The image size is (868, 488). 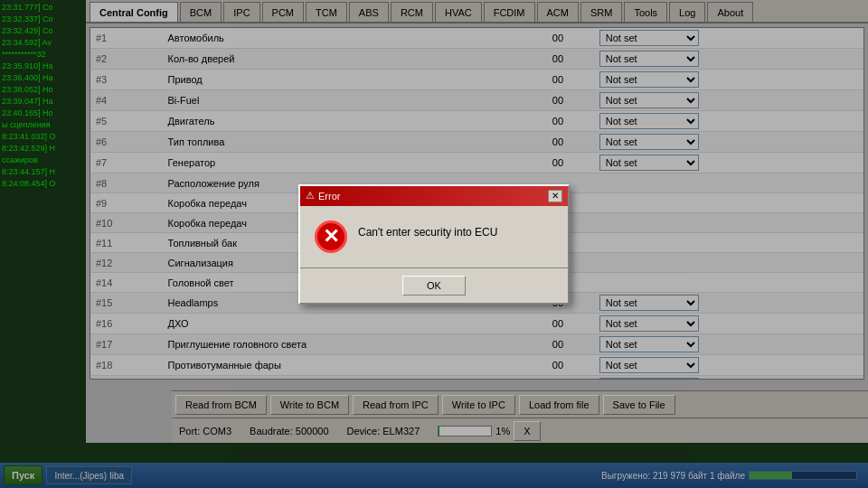 What do you see at coordinates (555, 196) in the screenshot?
I see `modal-close-button: ✕` at bounding box center [555, 196].